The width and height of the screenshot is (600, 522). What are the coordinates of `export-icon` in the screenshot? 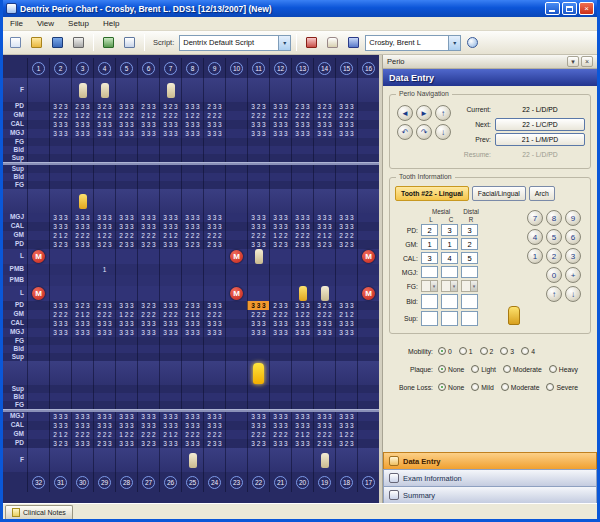 It's located at (108, 43).